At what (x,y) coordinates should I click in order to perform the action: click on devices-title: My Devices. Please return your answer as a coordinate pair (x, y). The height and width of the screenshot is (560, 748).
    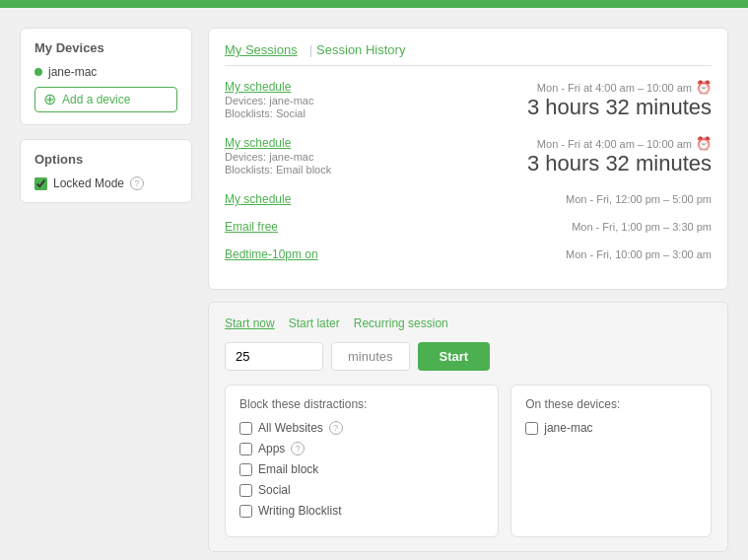
    Looking at the image, I should click on (106, 47).